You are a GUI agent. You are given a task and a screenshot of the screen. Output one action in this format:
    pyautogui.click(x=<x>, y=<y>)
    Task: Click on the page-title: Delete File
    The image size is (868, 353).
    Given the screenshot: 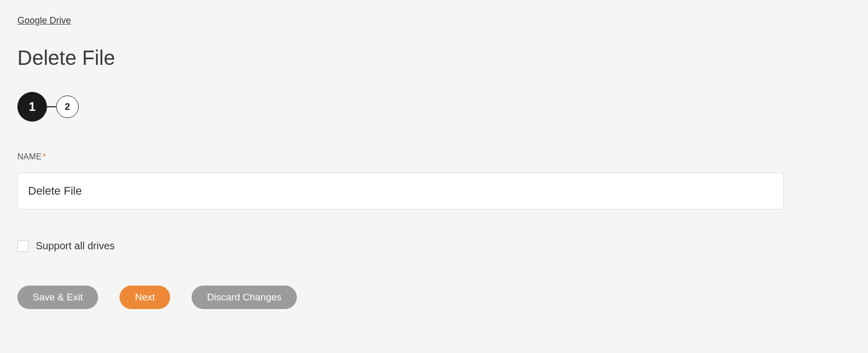 What is the action you would take?
    pyautogui.click(x=434, y=58)
    